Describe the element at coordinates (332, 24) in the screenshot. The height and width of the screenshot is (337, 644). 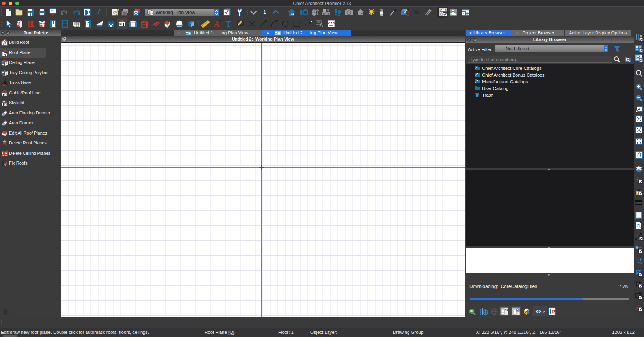
I see `svg-text: CAD` at that location.